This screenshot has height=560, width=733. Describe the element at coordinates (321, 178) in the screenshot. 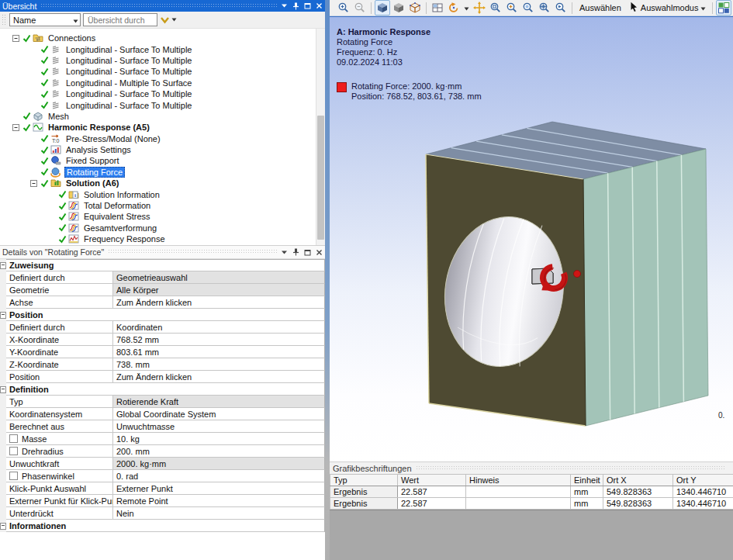

I see `scrollbar-thumb` at that location.